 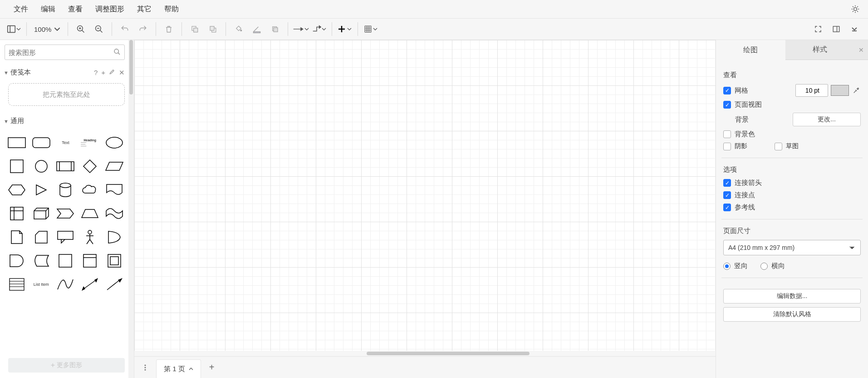 I want to click on shape-list-item: List Item, so click(x=41, y=284).